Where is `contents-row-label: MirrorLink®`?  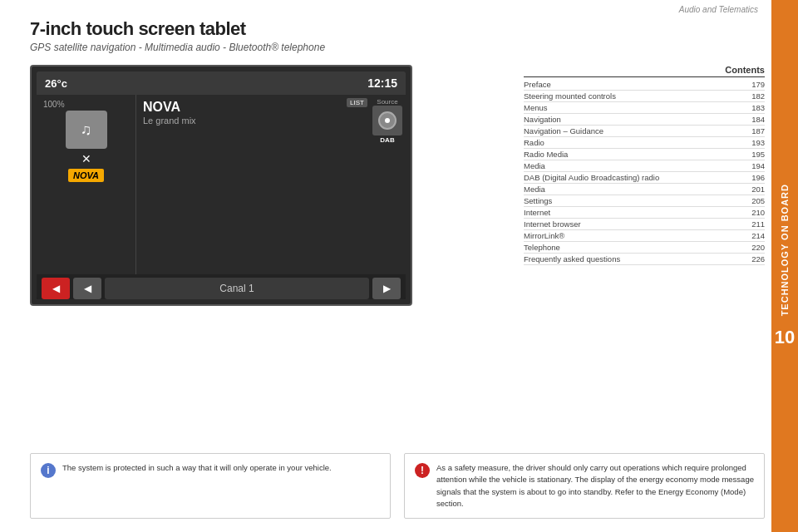
contents-row-label: MirrorLink® is located at coordinates (633, 236).